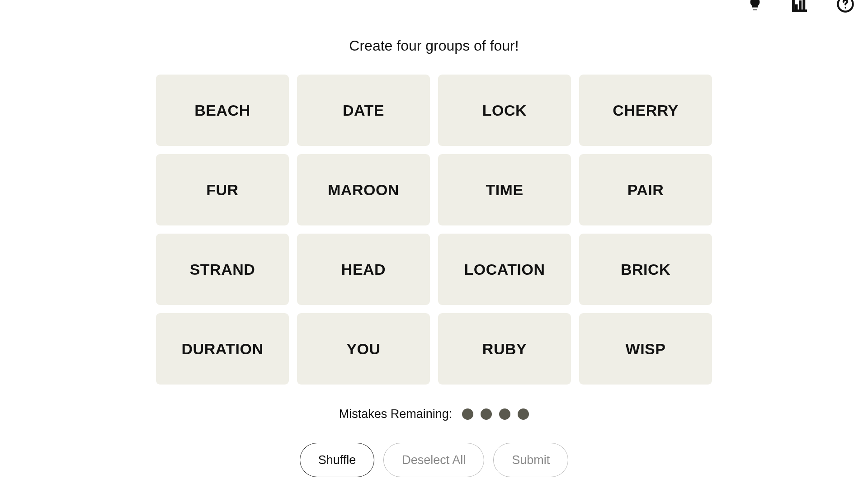 The image size is (868, 488). Describe the element at coordinates (646, 349) in the screenshot. I see `tile: WISP` at that location.